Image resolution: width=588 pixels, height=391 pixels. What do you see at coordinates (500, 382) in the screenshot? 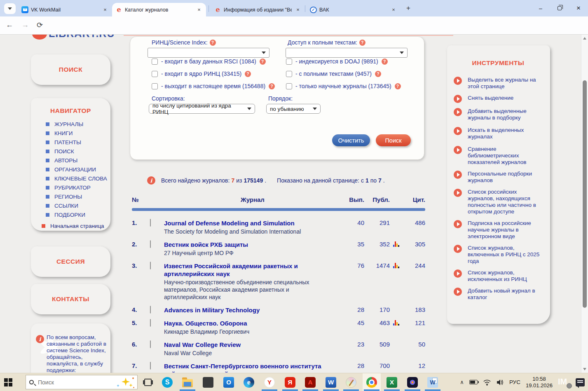
I see `volume-icon` at bounding box center [500, 382].